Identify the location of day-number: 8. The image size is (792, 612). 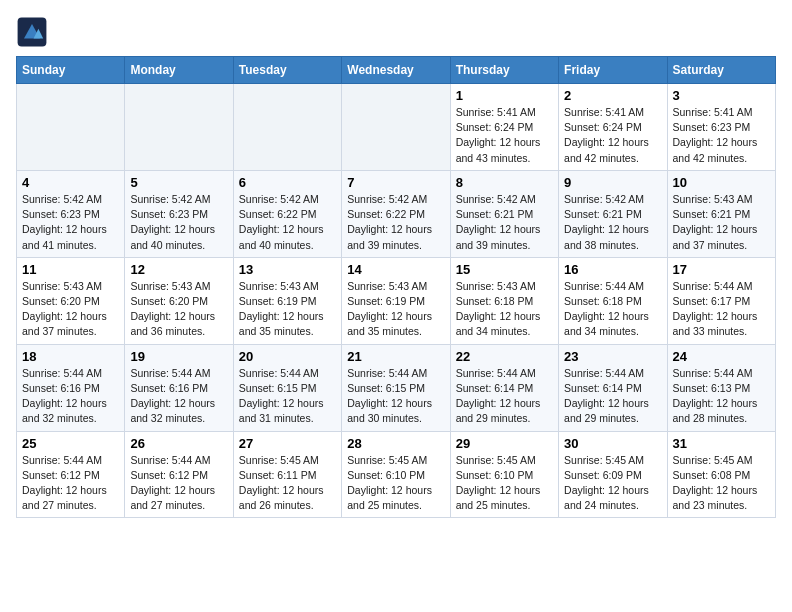
(504, 182).